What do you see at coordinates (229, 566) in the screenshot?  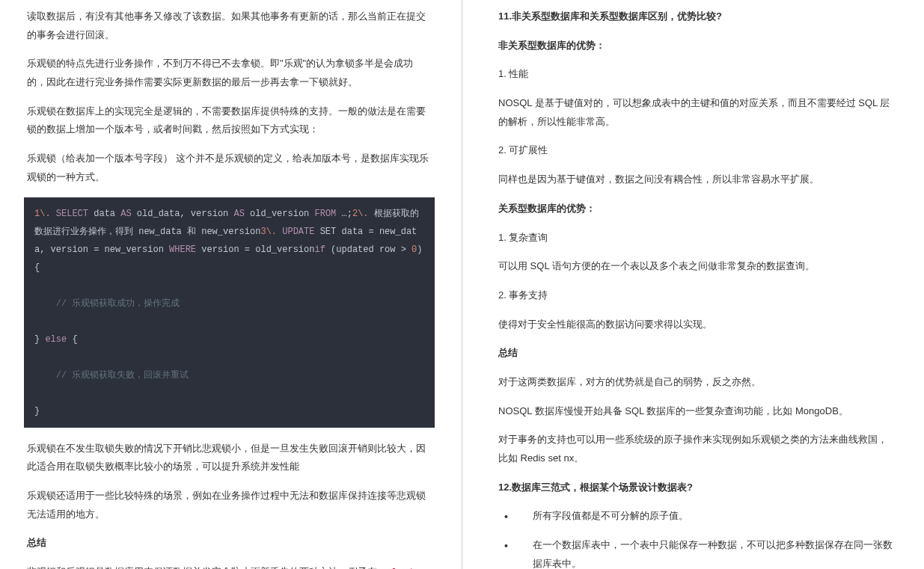 I see `para: 悲观锁和乐观锁是数据库用来保证数据并发安全防止更新丢失的两种方法，例子在 sel…` at bounding box center [229, 566].